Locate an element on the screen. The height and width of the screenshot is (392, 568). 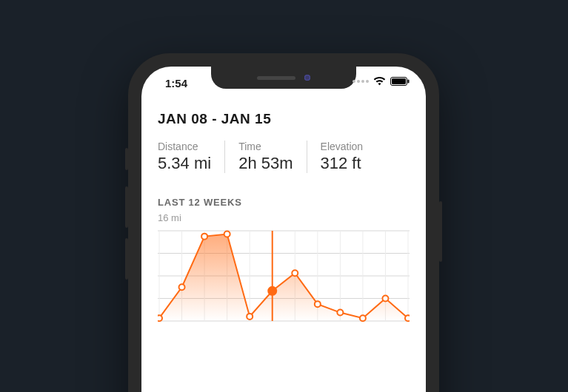
cellular-dots-icon is located at coordinates (361, 81).